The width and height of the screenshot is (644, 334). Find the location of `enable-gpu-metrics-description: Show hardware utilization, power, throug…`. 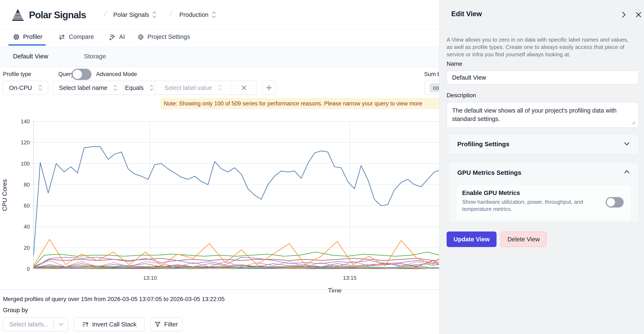

enable-gpu-metrics-description: Show hardware utilization, power, throug… is located at coordinates (523, 205).